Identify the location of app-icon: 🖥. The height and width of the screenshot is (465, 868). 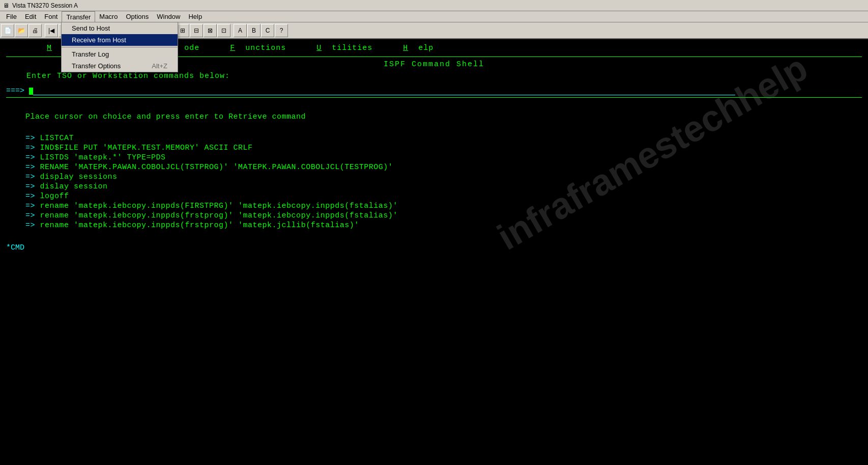
(6, 6).